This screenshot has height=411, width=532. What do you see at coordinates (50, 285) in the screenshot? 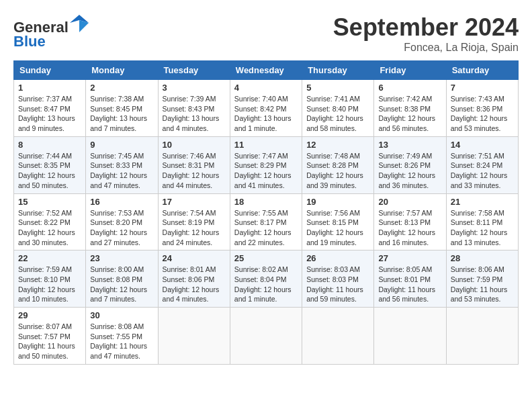
I see `day-info: Sunrise: 7:59 AM Sunset: 8:10 PM Dayligh…` at bounding box center [50, 285].